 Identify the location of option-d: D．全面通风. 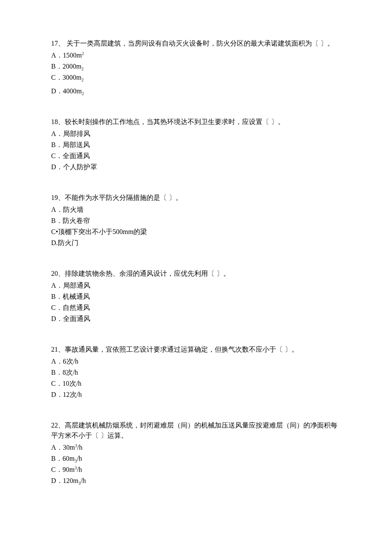
(196, 319).